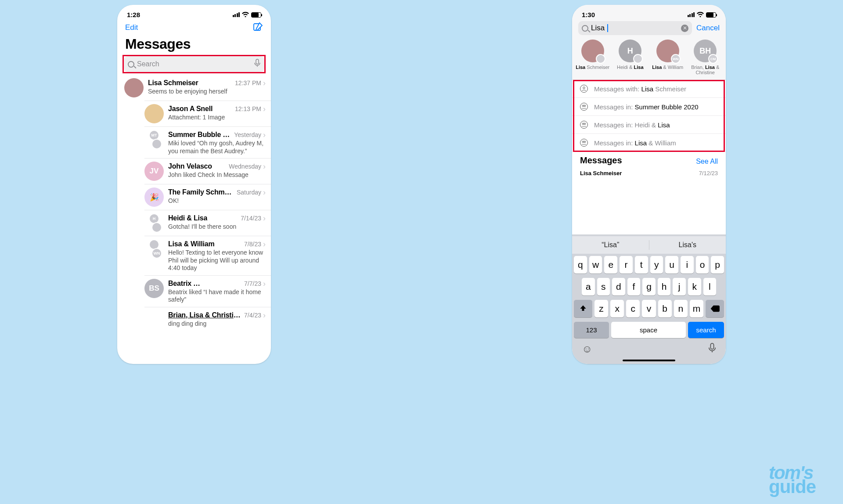 This screenshot has width=843, height=504. Describe the element at coordinates (649, 287) in the screenshot. I see `key-g: g` at that location.